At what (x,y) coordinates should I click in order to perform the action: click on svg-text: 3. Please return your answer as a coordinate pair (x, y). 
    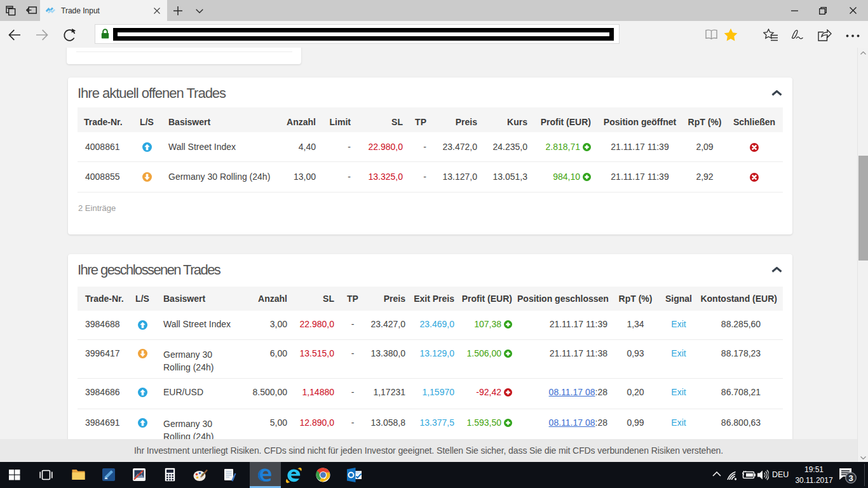
    Looking at the image, I should click on (850, 478).